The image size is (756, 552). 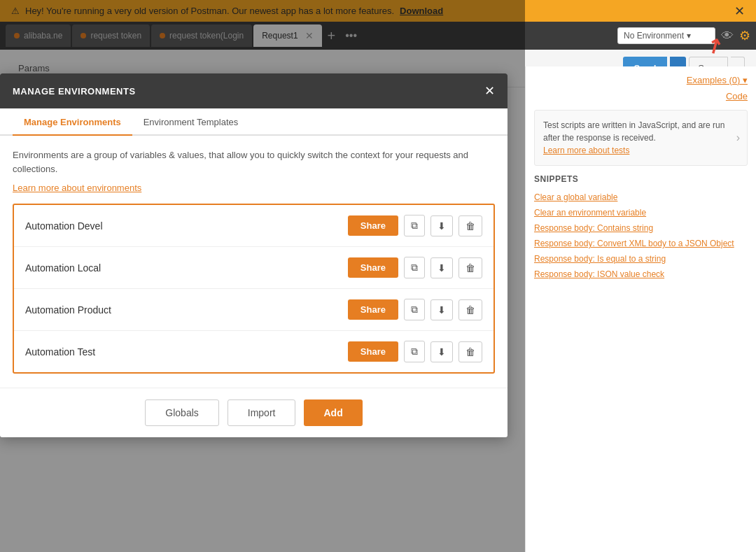 I want to click on modal-tab-bar: Manage Environments Environment Template…, so click(x=253, y=122).